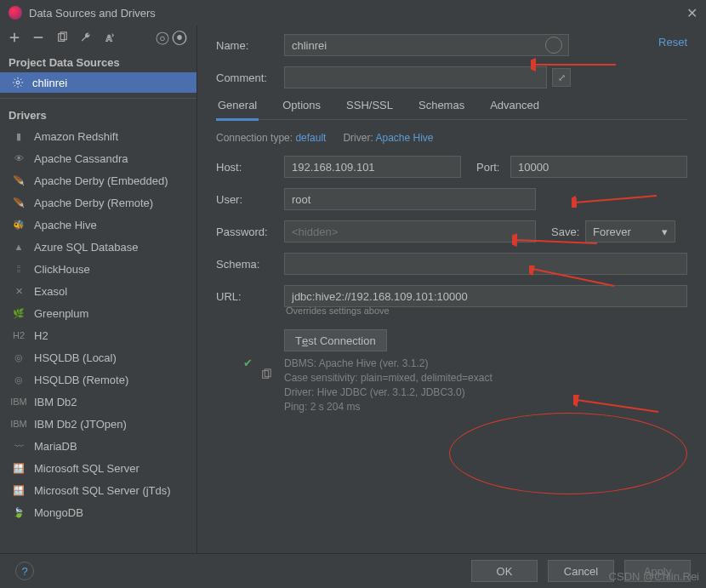 This screenshot has height=588, width=706. What do you see at coordinates (250, 167) in the screenshot?
I see `host-label: Host:` at bounding box center [250, 167].